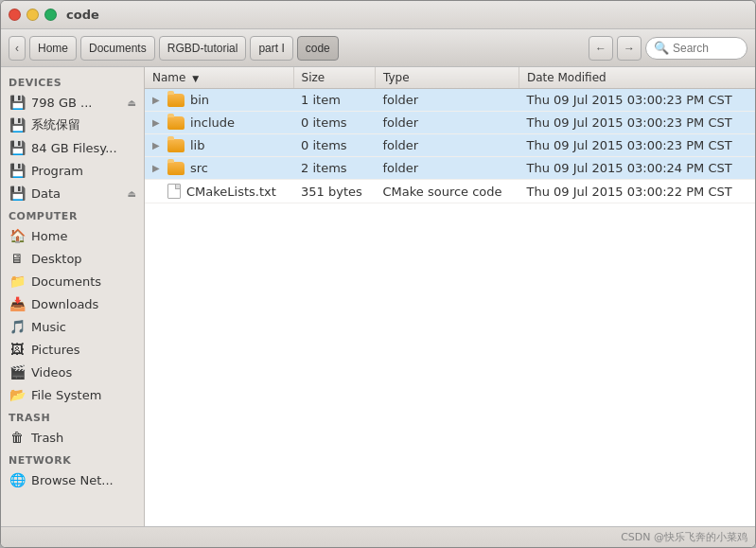 This screenshot has height=548, width=756. Describe the element at coordinates (174, 191) in the screenshot. I see `file-icon` at that location.